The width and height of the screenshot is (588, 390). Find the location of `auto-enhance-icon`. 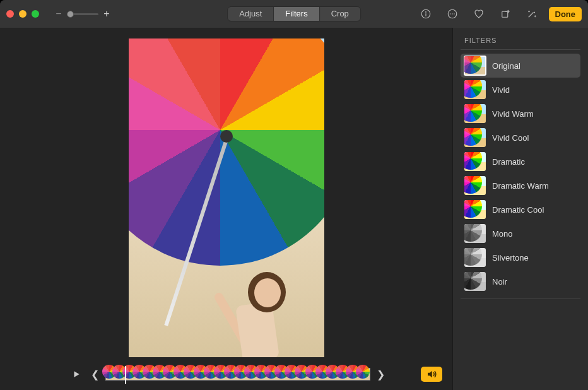

auto-enhance-icon is located at coordinates (532, 14).